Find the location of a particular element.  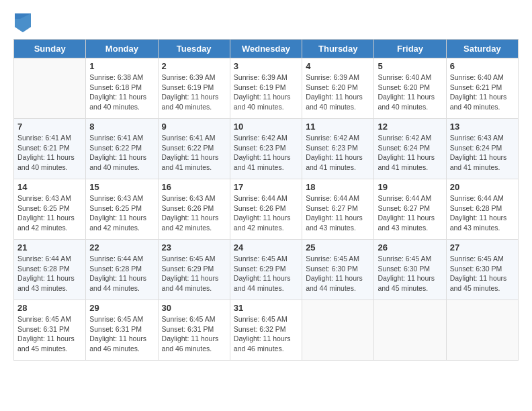

day-number: 23 is located at coordinates (194, 247).